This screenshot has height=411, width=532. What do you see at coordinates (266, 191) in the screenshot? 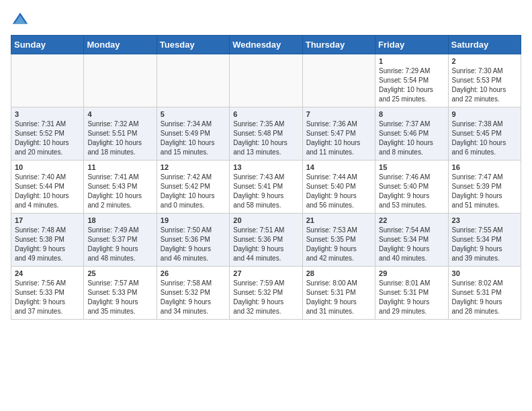
I see `day-info: Sunrise: 7:43 AM Sunset: 5:41 PM Dayligh…` at bounding box center [266, 191].